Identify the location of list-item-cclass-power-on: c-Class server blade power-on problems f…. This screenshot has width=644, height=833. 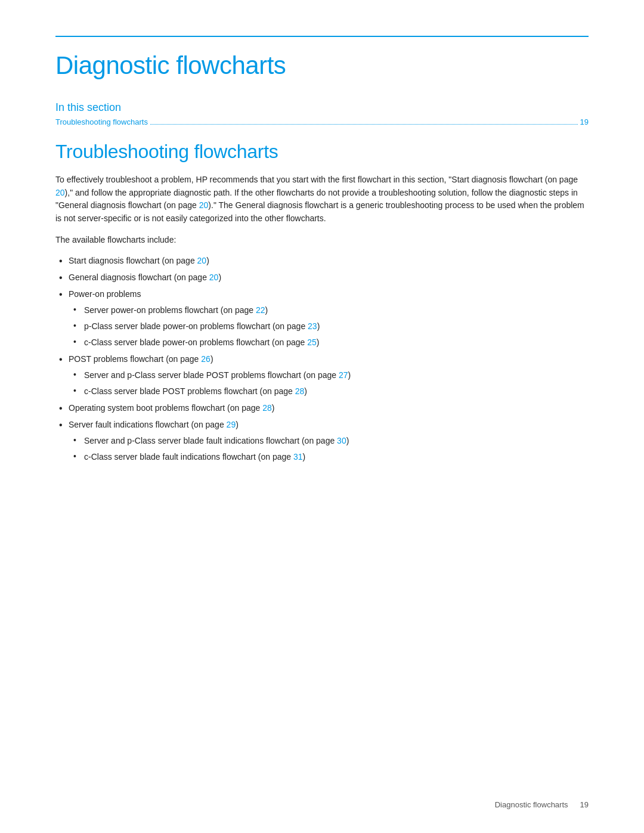
(329, 342).